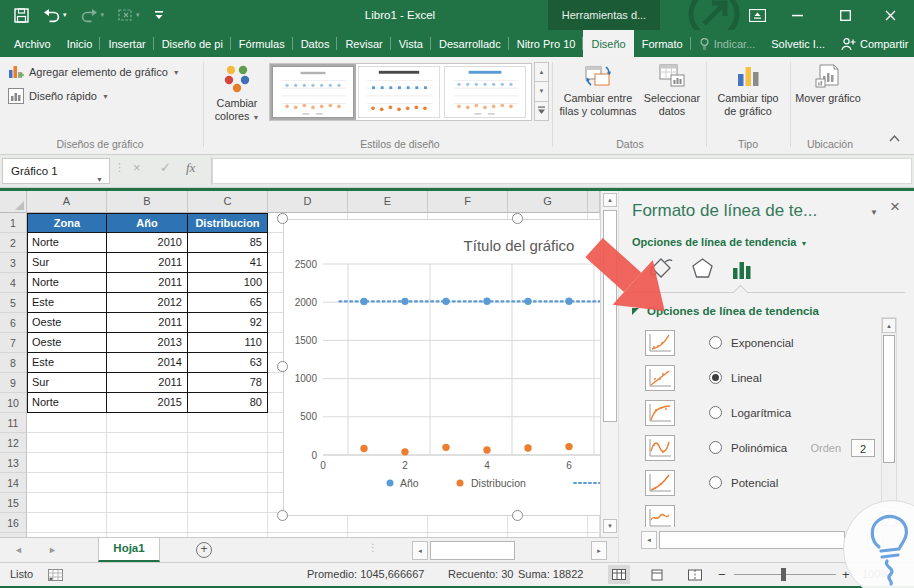 This screenshot has height=588, width=914. Describe the element at coordinates (894, 138) in the screenshot. I see `collapse-ribbon-icon` at that location.